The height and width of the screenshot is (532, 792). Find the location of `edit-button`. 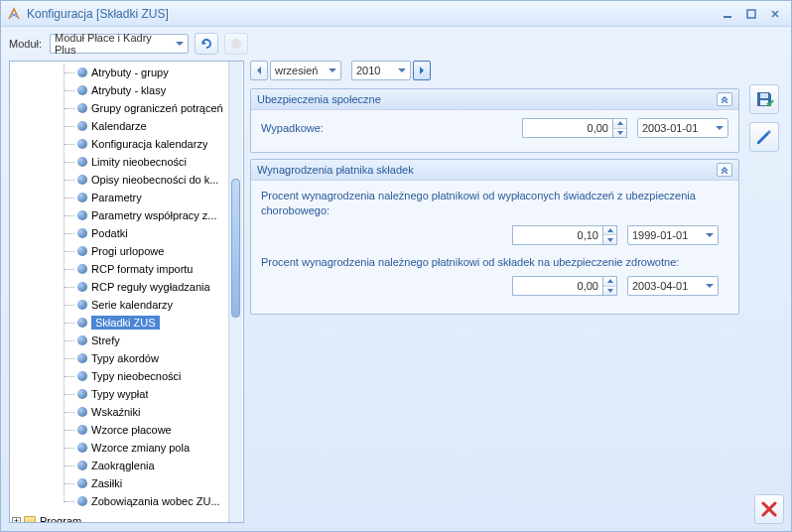

edit-button is located at coordinates (764, 137).